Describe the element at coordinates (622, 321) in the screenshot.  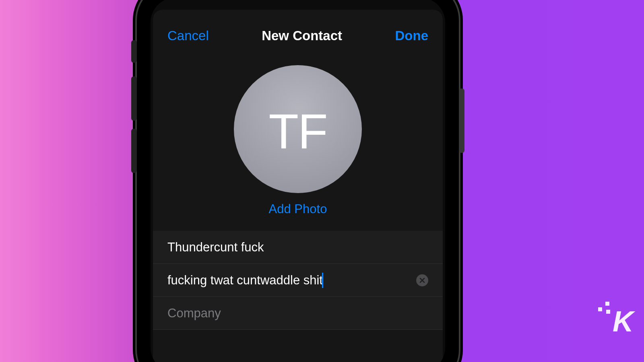
I see `watermark-logo: K` at that location.